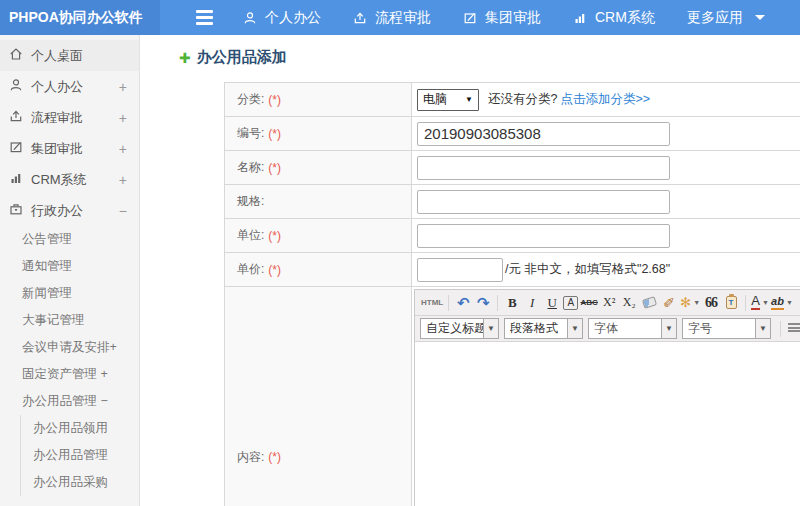  Describe the element at coordinates (75, 118) in the screenshot. I see `sidebar-item-label: 流程审批` at that location.